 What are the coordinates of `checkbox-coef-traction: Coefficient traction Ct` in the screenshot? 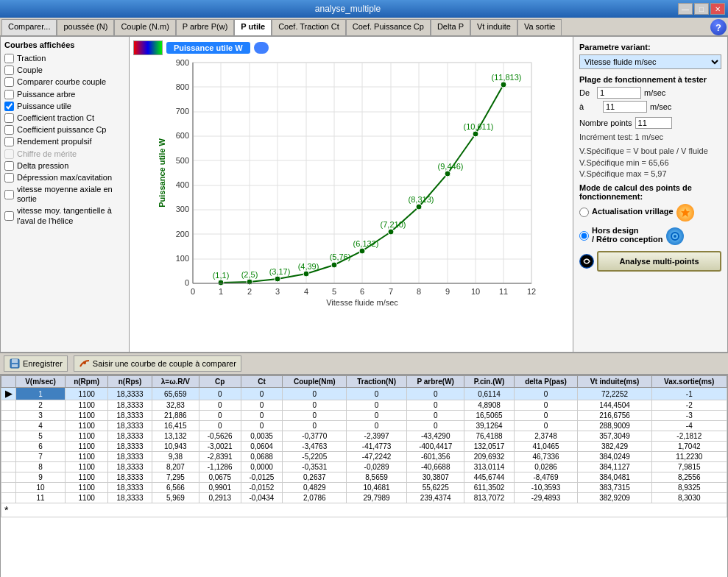 It's located at (65, 118).